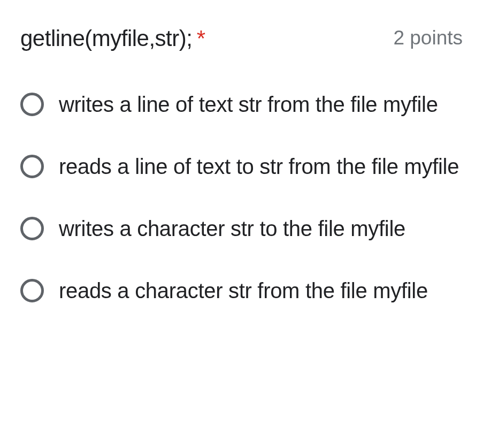  I want to click on required-asterisk: *, so click(201, 39).